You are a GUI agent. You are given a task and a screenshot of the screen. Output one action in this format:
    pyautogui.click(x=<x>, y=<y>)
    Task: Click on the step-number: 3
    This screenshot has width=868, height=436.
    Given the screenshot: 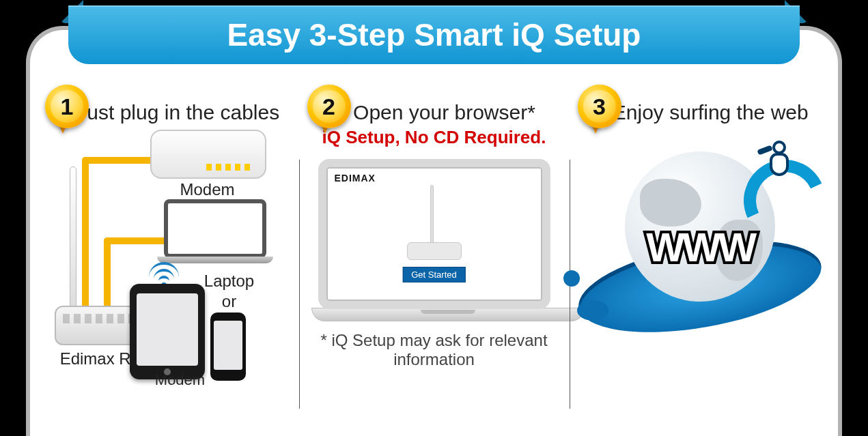 What is the action you would take?
    pyautogui.click(x=600, y=106)
    